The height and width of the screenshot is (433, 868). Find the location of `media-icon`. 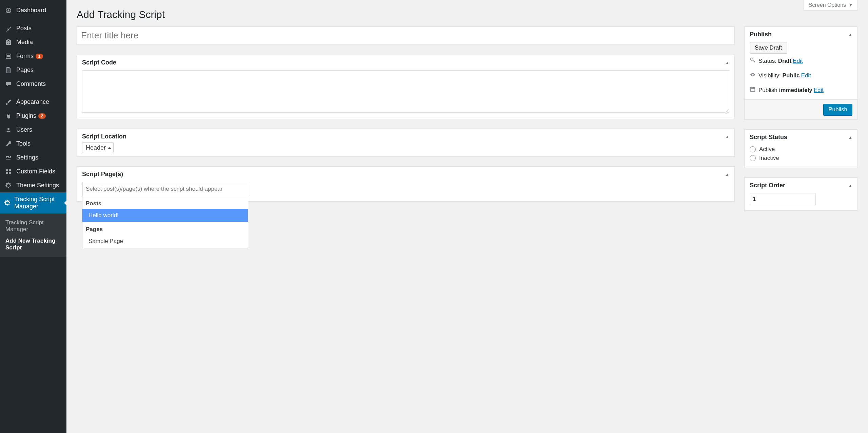

media-icon is located at coordinates (8, 42).